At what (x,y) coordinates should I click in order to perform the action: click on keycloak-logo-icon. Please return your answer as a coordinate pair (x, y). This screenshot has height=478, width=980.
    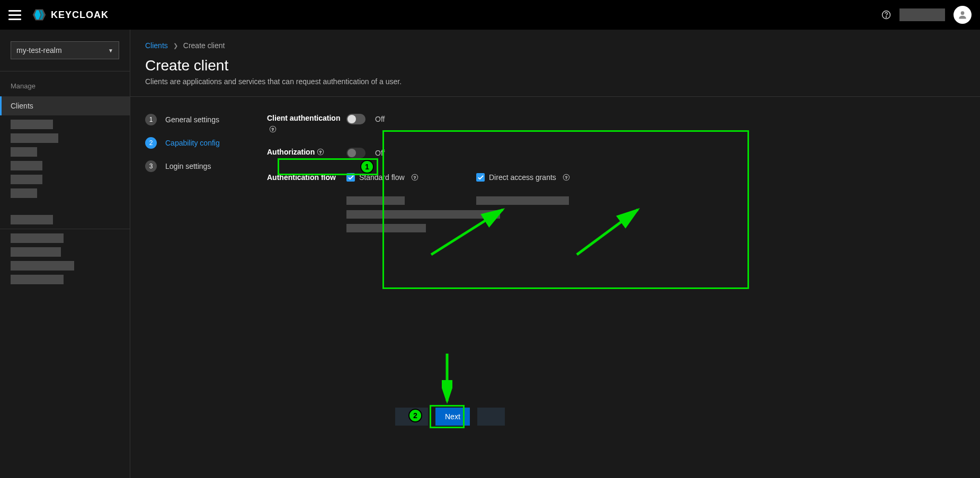
    Looking at the image, I should click on (39, 15).